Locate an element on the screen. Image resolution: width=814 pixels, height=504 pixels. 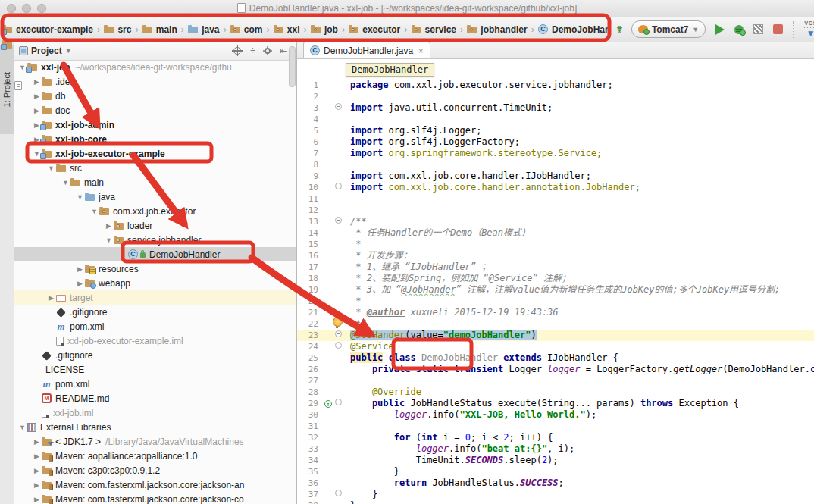
locate-icon is located at coordinates (237, 51).